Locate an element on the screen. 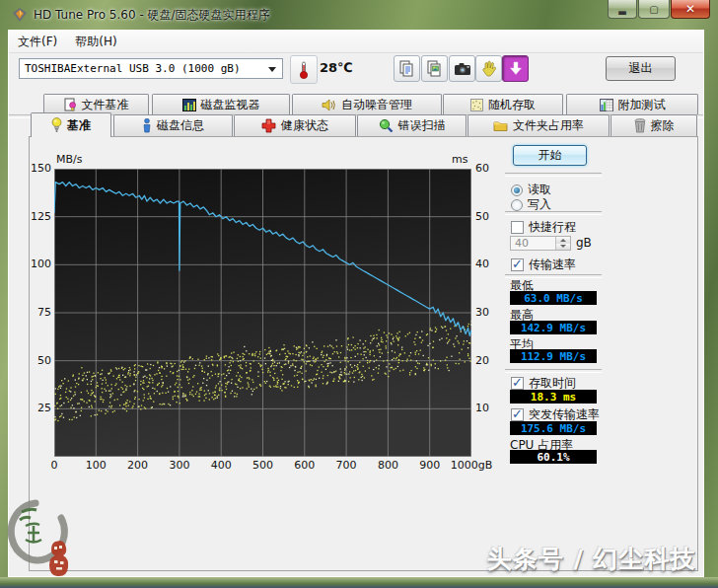 This screenshot has height=588, width=718. write-radio is located at coordinates (517, 205).